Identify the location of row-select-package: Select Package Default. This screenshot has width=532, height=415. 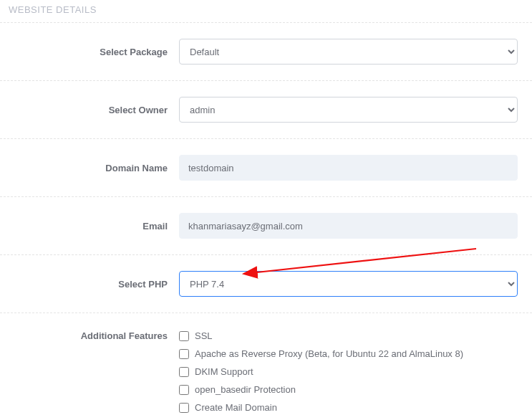
(266, 52).